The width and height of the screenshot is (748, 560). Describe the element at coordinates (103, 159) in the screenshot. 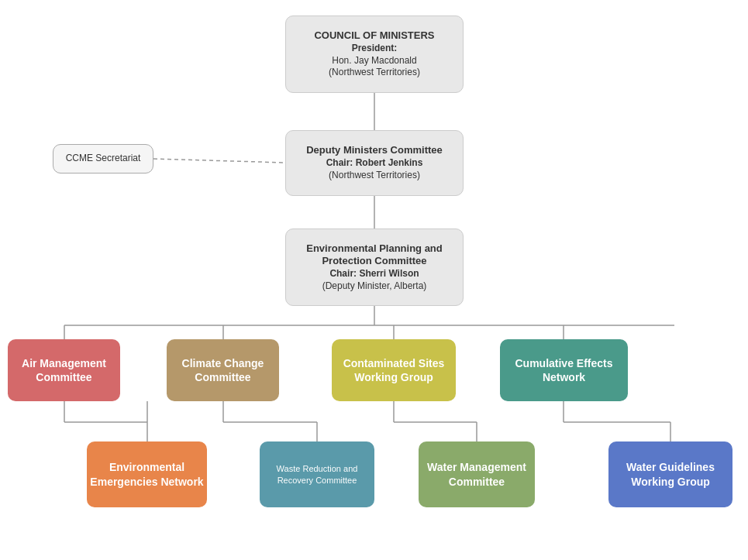

I see `ccme-secretariat-box: CCME Secretariat` at that location.